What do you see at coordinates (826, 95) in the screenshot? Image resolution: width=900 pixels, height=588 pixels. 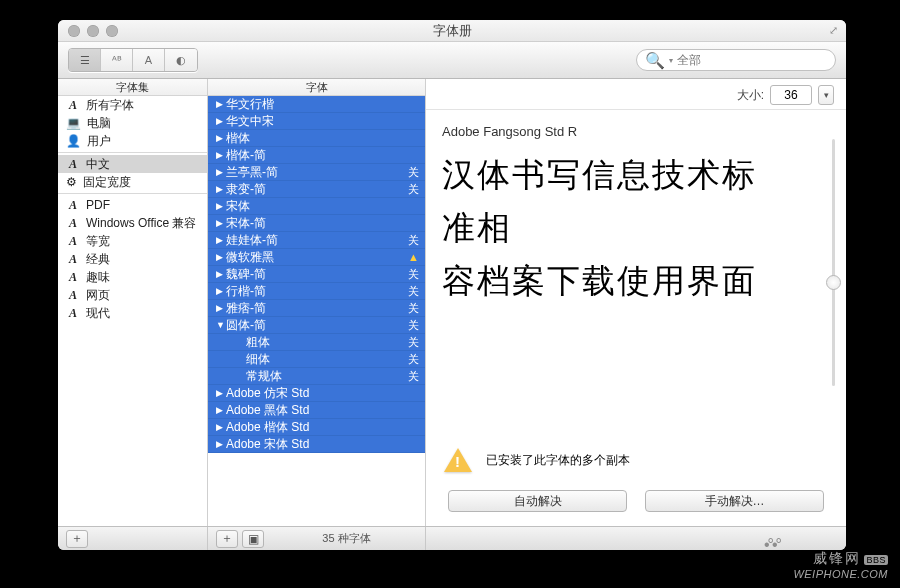 I see `size-dropdown: ▾` at bounding box center [826, 95].